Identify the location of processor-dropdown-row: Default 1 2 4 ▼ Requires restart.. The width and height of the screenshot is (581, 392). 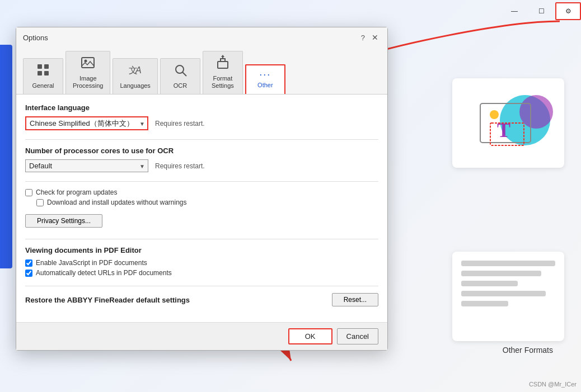
(202, 166).